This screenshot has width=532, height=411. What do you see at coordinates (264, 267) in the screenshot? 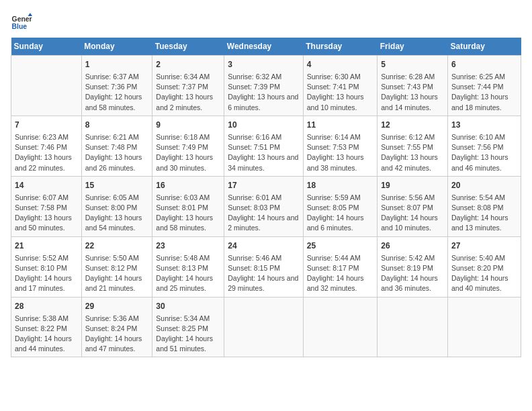
I see `day-cell: 24Sunrise: 5:46 AMSunset: 8:15 PMDayligh…` at bounding box center [264, 267].